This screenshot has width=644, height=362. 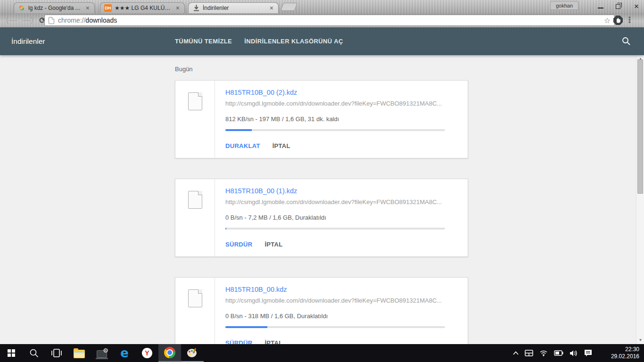 I want to click on system-utility-button: ⚙, so click(x=102, y=353).